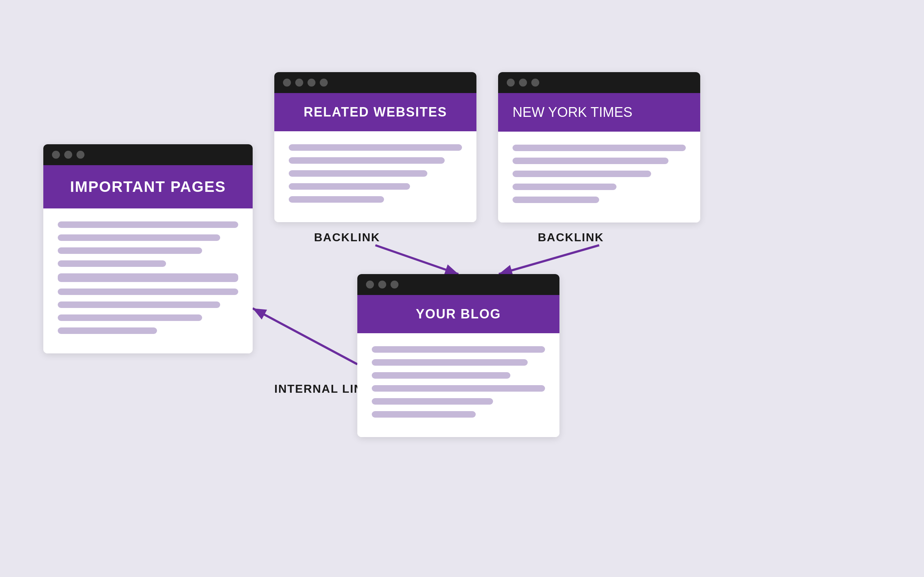  What do you see at coordinates (148, 155) in the screenshot?
I see `titlebar-important` at bounding box center [148, 155].